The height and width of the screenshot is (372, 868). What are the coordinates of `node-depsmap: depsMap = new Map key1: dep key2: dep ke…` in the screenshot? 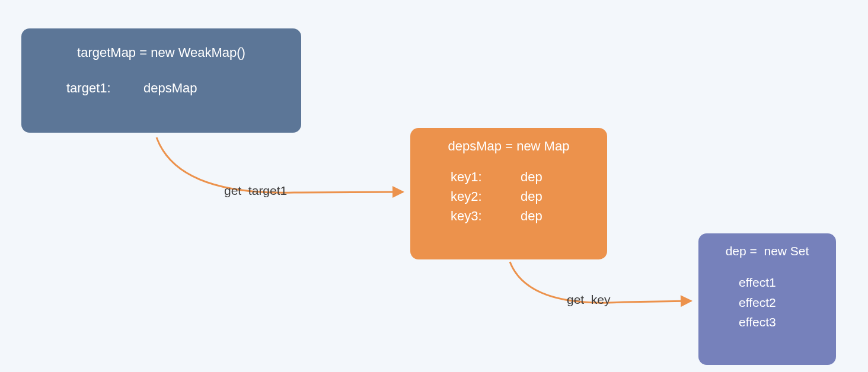 It's located at (509, 194).